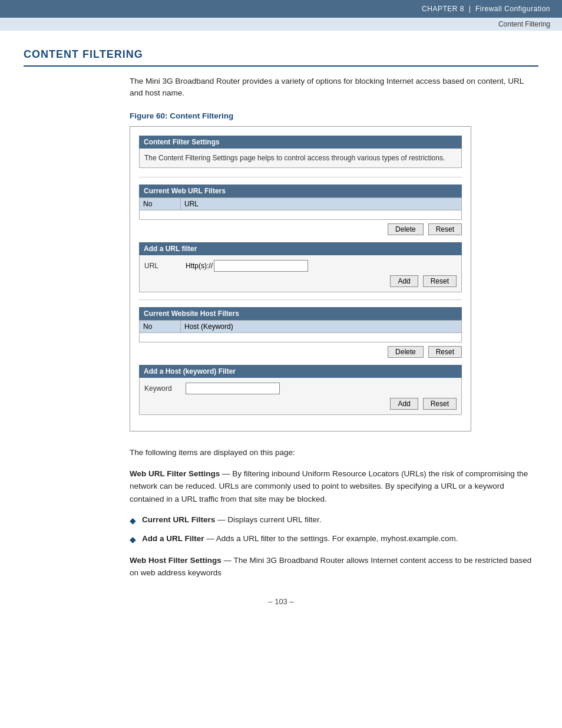 This screenshot has height=728, width=562. I want to click on url-table-col-url: URL, so click(322, 204).